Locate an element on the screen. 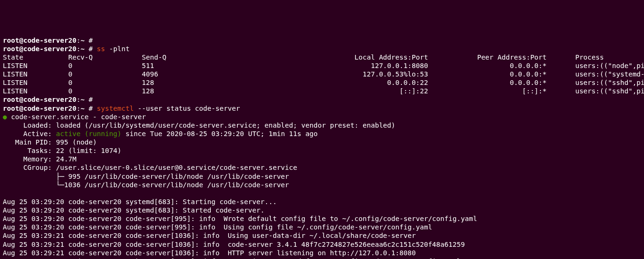  cmd-ss: ss is located at coordinates (101, 49).